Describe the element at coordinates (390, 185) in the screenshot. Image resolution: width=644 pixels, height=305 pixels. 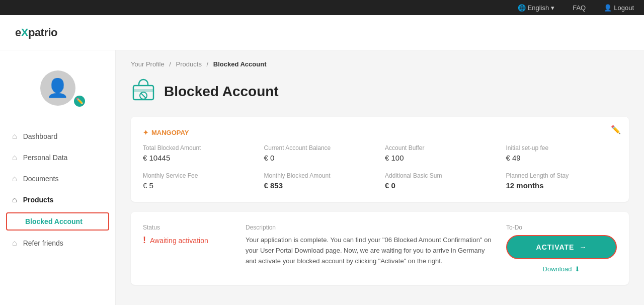
I see `info-value-additional-basic: € 0` at that location.